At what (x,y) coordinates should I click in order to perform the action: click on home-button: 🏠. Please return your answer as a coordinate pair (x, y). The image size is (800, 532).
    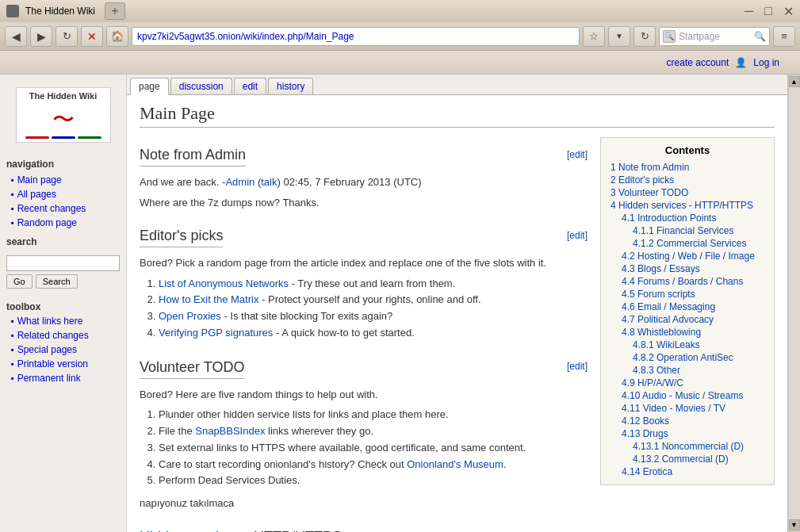
    Looking at the image, I should click on (117, 36).